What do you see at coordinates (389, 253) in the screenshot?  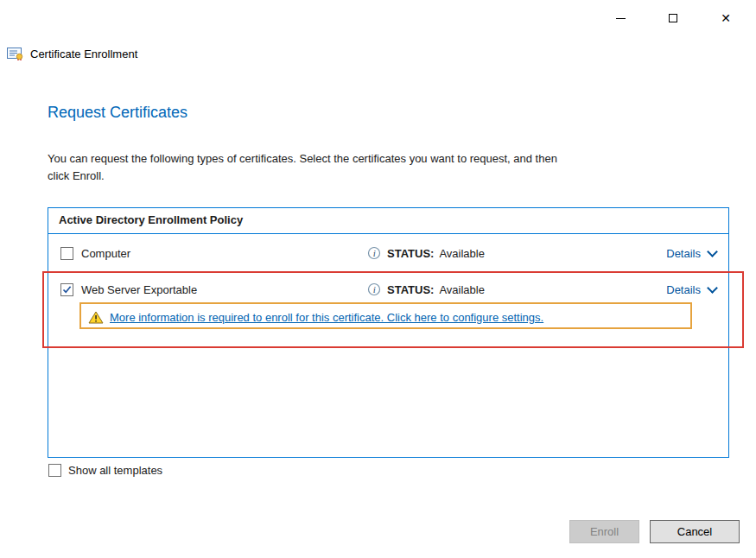 I see `certificate-row-computer: Computer i STATUS: Available Details` at bounding box center [389, 253].